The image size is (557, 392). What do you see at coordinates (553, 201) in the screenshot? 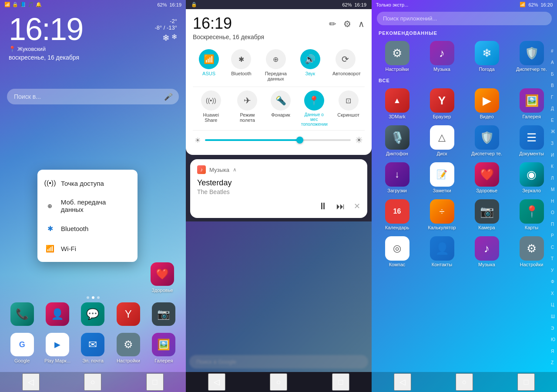
I see `alpha-N: Н` at bounding box center [553, 201].